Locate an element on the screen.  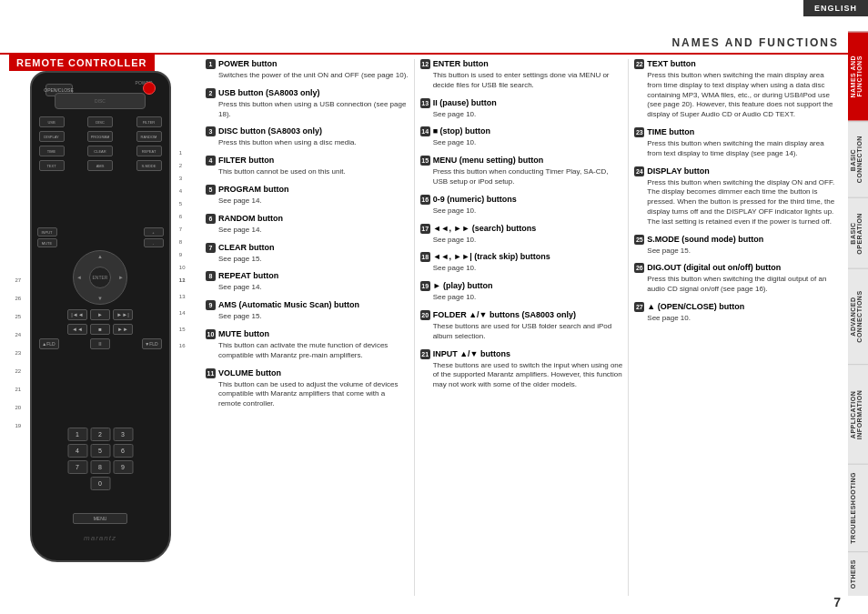
filter-btn: FILTER is located at coordinates (149, 122).